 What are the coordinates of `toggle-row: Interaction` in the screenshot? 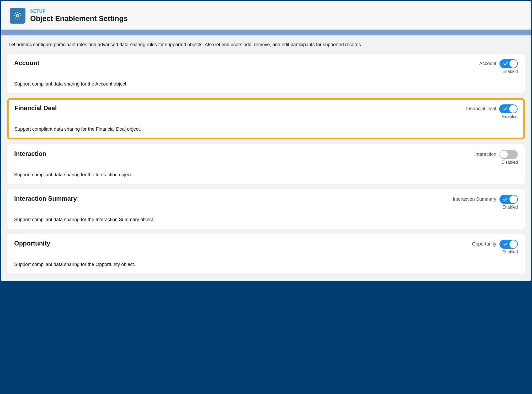 It's located at (496, 155).